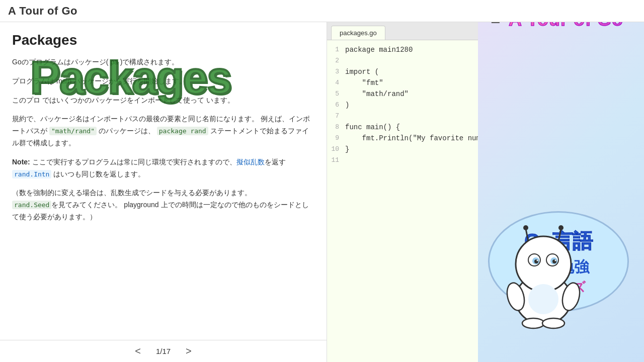 This screenshot has width=644, height=362. I want to click on code-rand-seed: rand.Seed, so click(32, 205).